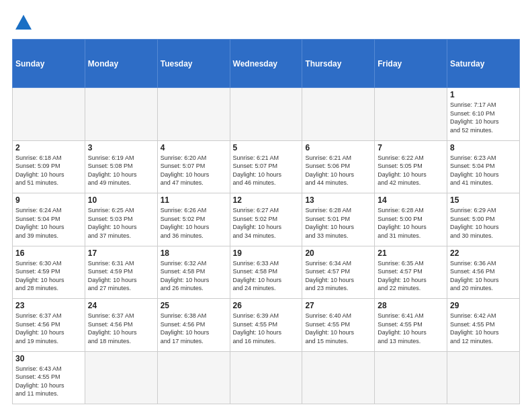 The image size is (532, 411). What do you see at coordinates (411, 325) in the screenshot?
I see `calendar-cell: 28Sunrise: 6:41 AM Sunset: 4:55 PM Dayli…` at bounding box center [411, 325].